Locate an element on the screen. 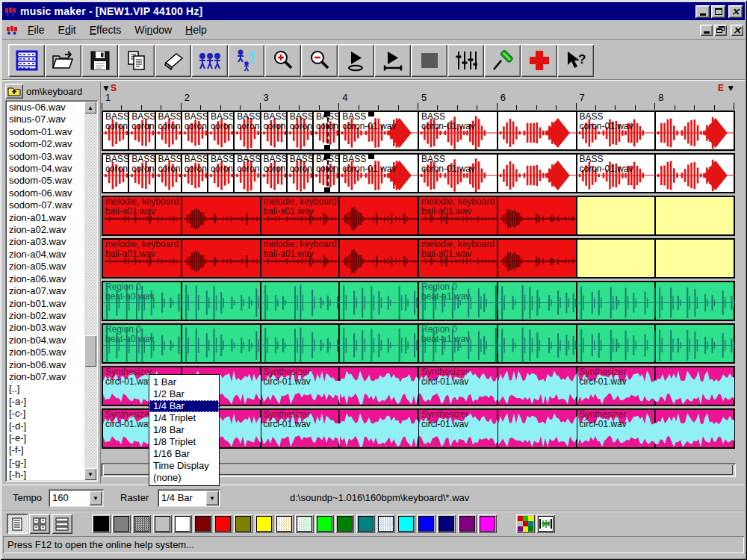 This screenshot has width=747, height=560. color-swatch-gray-dither is located at coordinates (142, 524).